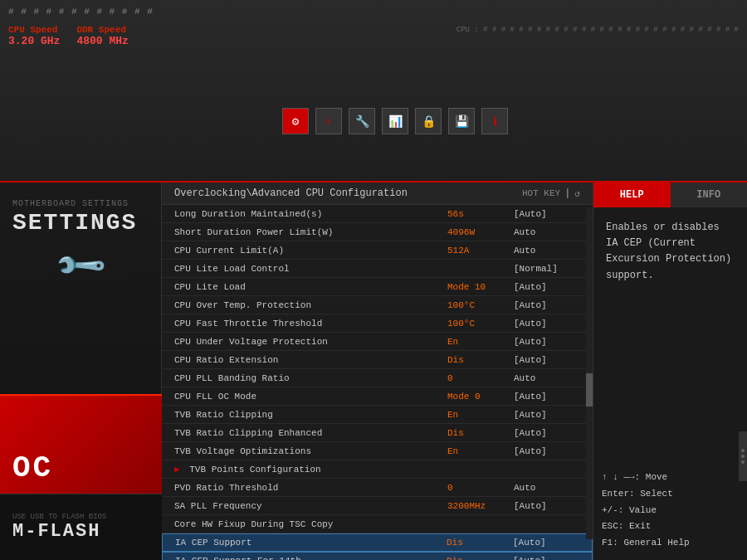 The image size is (747, 560). I want to click on nav-help-f1: F1: General Help, so click(671, 543).